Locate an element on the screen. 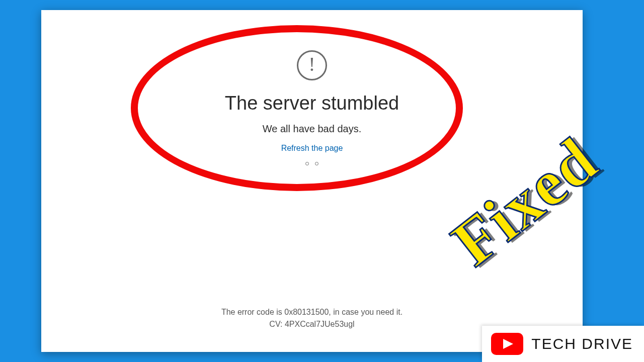 This screenshot has height=362, width=644. loading-dots is located at coordinates (312, 164).